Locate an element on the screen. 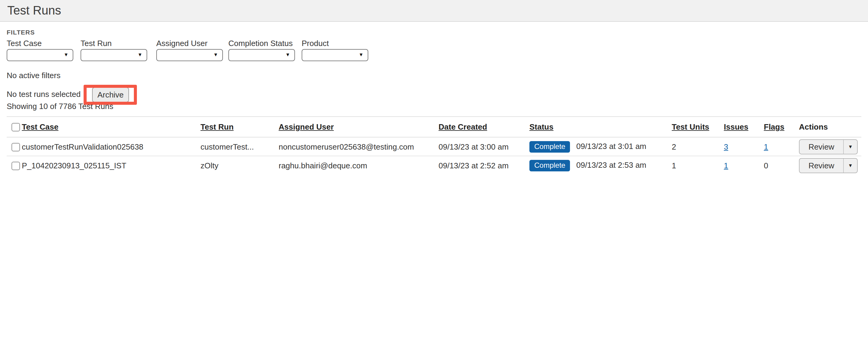 The height and width of the screenshot is (347, 868). test-run-cell-text: customerTest... is located at coordinates (227, 147).